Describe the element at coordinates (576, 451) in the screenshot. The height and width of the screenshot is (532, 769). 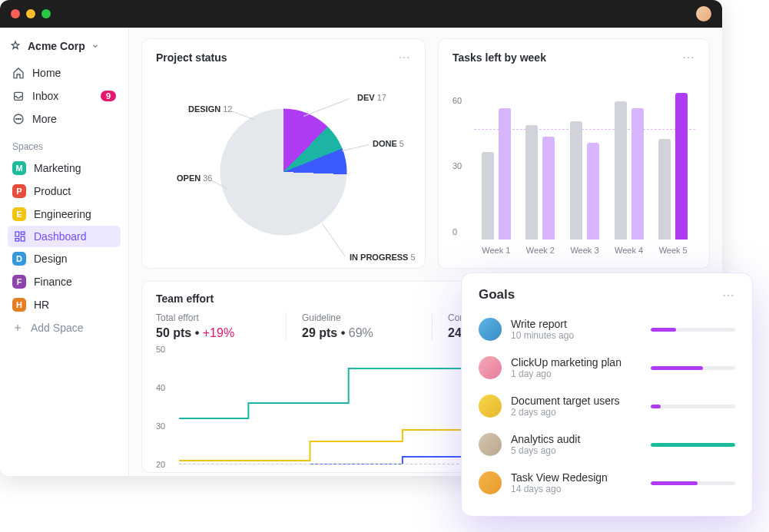
I see `goal-time: 5 days ago` at that location.